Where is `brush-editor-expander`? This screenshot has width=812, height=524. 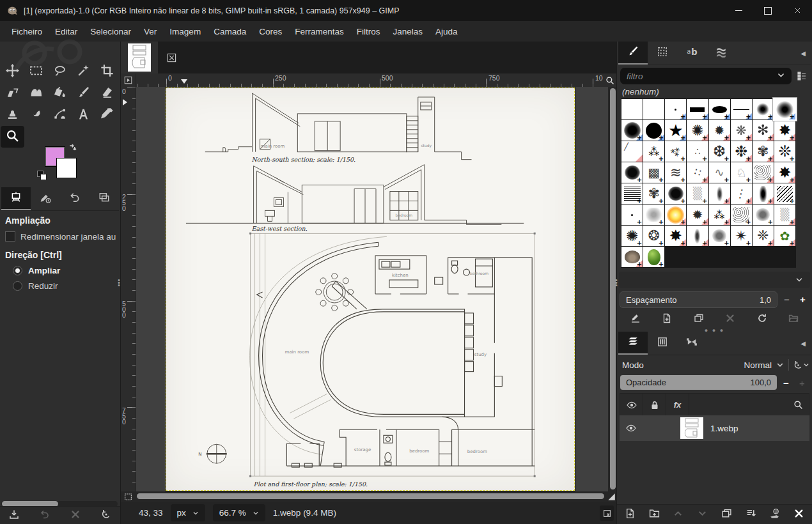 brush-editor-expander is located at coordinates (715, 280).